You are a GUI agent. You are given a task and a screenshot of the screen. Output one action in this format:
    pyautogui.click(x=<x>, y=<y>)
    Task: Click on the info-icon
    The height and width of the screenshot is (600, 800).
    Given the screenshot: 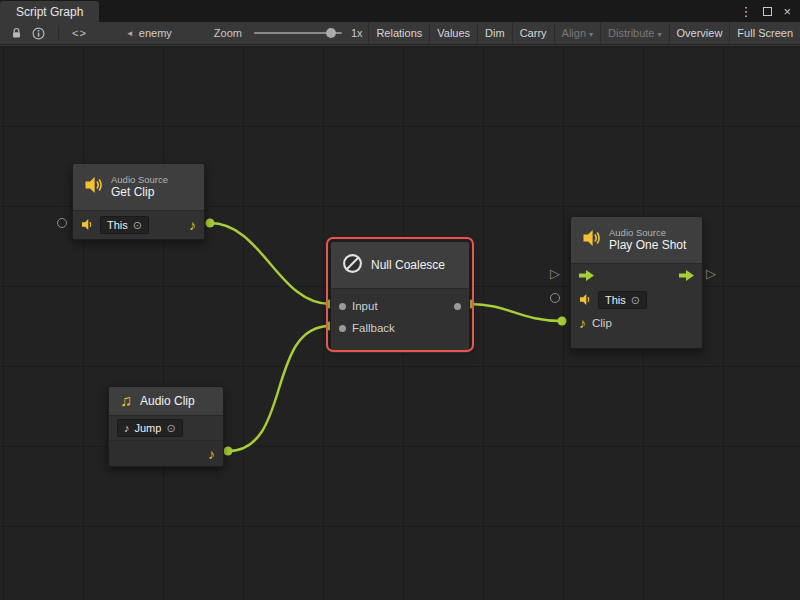 What is the action you would take?
    pyautogui.click(x=38, y=33)
    